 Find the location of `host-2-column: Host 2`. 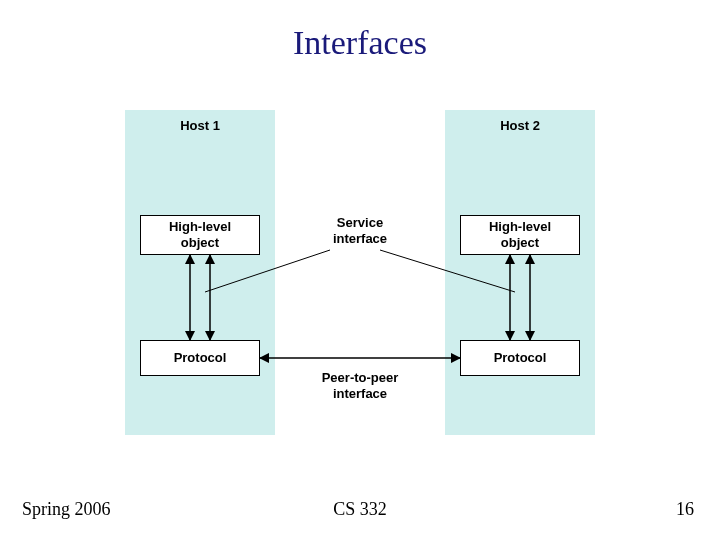

host-2-column: Host 2 is located at coordinates (520, 272).